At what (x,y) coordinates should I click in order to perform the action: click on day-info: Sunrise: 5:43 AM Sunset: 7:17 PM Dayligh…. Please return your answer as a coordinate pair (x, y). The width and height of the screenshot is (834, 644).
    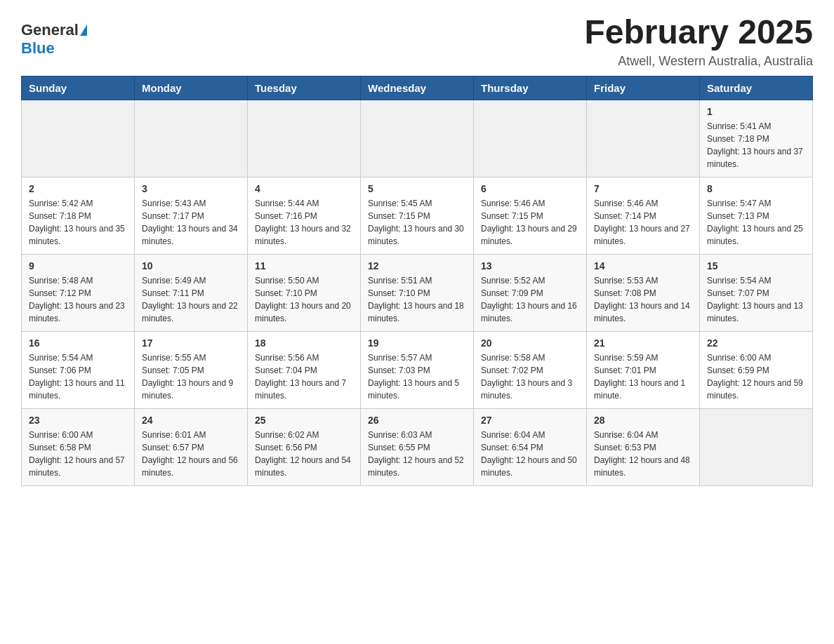
    Looking at the image, I should click on (191, 222).